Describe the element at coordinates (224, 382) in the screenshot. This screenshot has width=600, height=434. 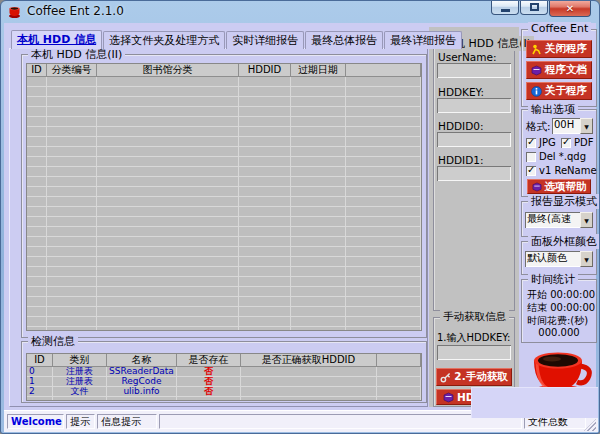
I see `table-row: 1 注册表 RegCode 否` at that location.